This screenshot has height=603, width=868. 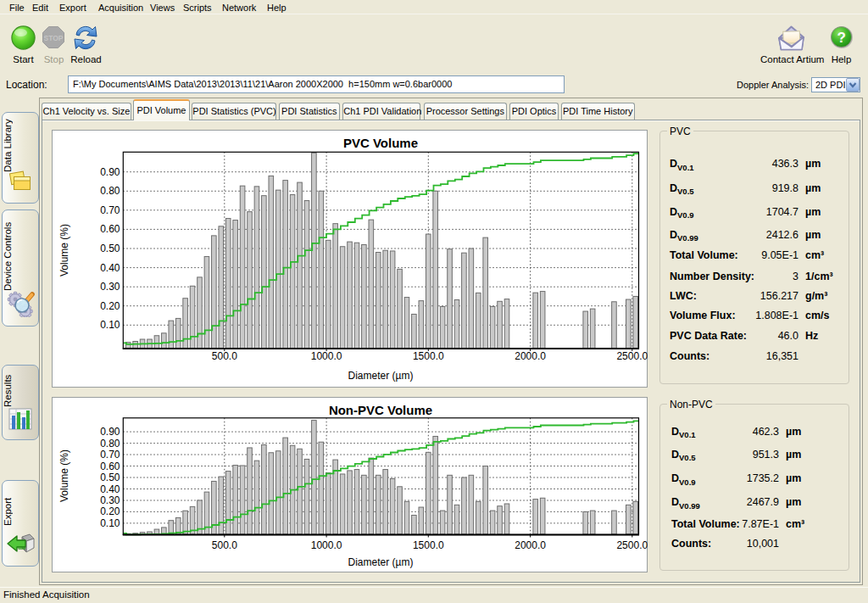 I want to click on svg-text: STOP, so click(x=54, y=38).